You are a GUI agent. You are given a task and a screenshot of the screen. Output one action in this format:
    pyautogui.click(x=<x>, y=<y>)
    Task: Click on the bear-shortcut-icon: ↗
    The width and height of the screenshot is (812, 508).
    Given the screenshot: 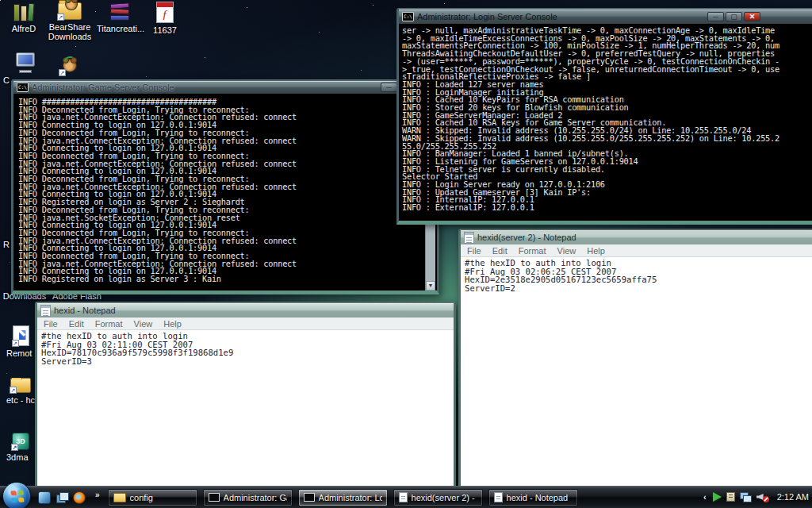 What is the action you would take?
    pyautogui.click(x=70, y=64)
    